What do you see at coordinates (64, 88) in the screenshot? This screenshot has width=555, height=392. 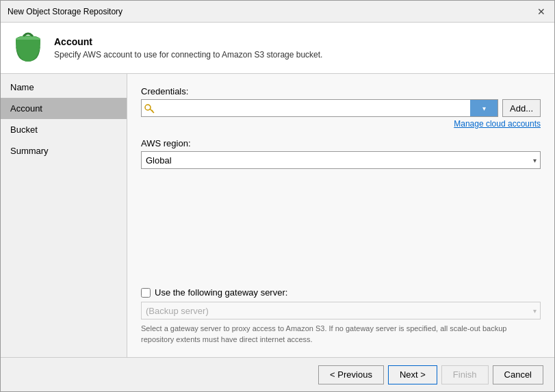 I see `sidebar-item-name: Name` at bounding box center [64, 88].